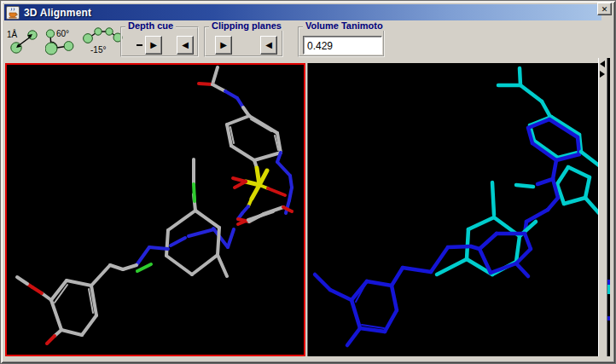 The image size is (616, 364). What do you see at coordinates (604, 9) in the screenshot?
I see `close-button: ✕` at bounding box center [604, 9].